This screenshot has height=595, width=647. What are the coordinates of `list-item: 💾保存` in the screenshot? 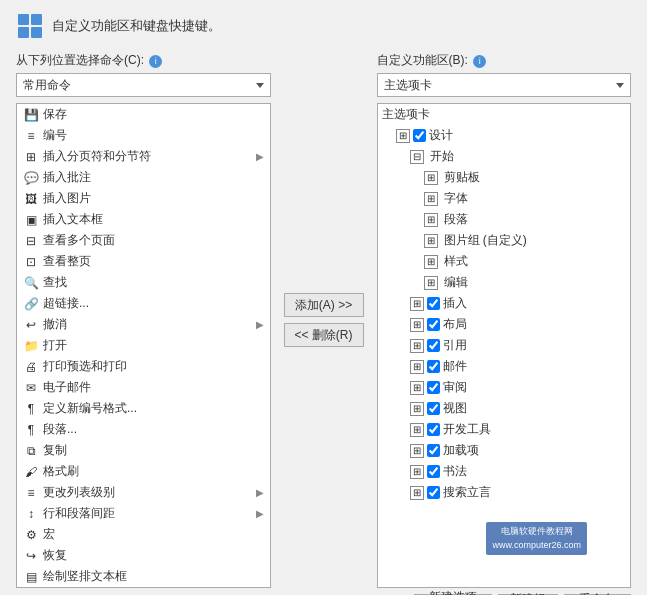 It's located at (144, 114).